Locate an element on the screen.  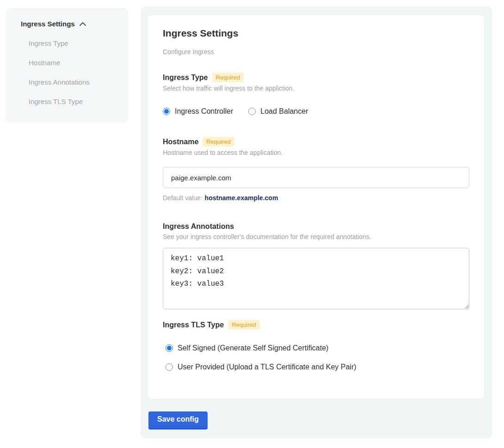
sidebar-item-ingress-tls-type: Ingress TLS Type is located at coordinates (74, 102).